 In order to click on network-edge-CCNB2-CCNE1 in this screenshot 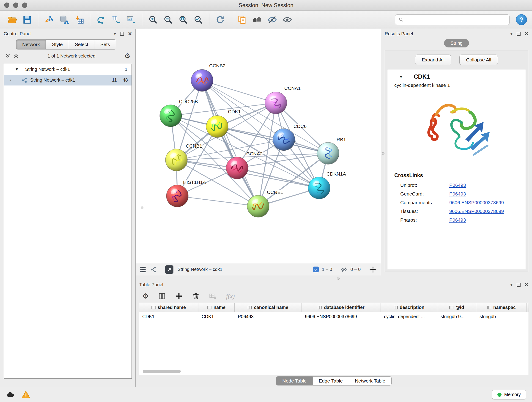, I will do `click(230, 143)`.